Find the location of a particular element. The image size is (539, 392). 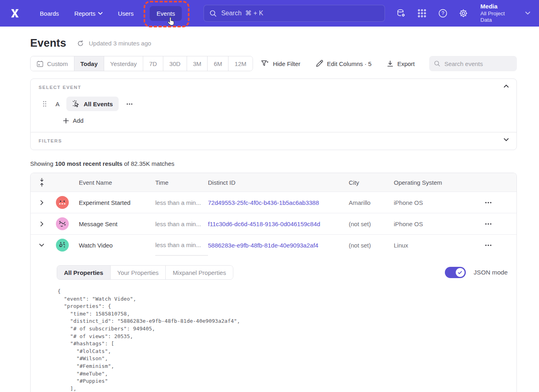

table-header-row: Event Name Time Distinct ID City Operati… is located at coordinates (274, 182).